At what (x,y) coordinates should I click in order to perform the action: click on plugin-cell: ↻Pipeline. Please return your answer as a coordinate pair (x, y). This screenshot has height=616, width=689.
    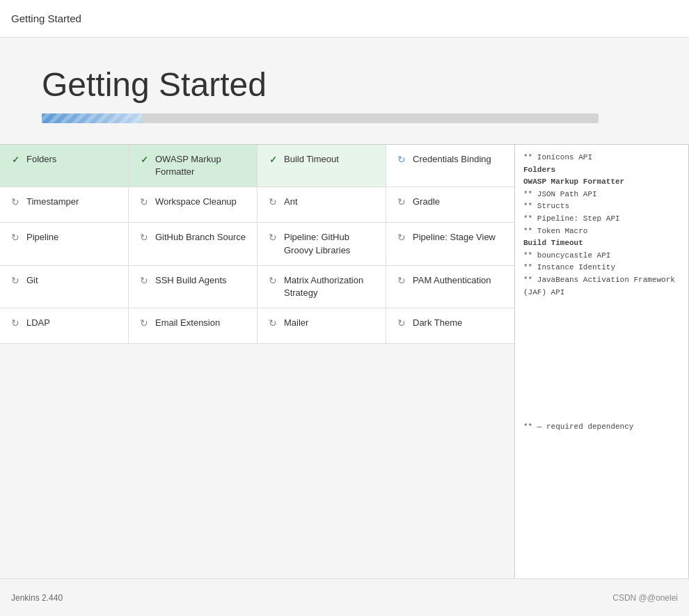
    Looking at the image, I should click on (64, 244).